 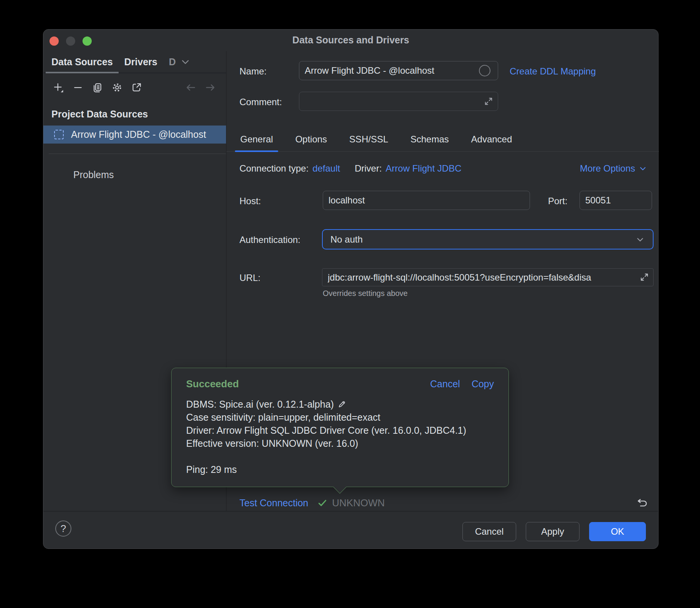 What do you see at coordinates (139, 134) in the screenshot?
I see `datasource-label: Arrow Flight JDBC - @localhost` at bounding box center [139, 134].